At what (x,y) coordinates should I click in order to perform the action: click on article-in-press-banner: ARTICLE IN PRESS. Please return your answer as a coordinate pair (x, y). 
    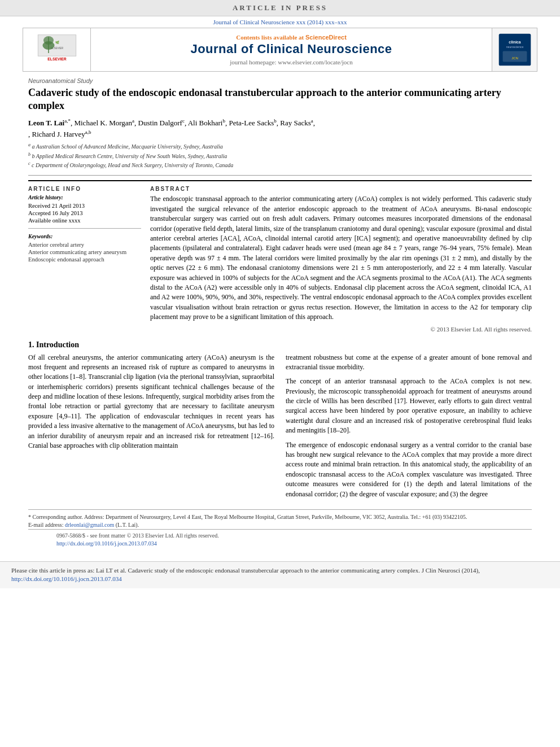
    Looking at the image, I should click on (280, 8).